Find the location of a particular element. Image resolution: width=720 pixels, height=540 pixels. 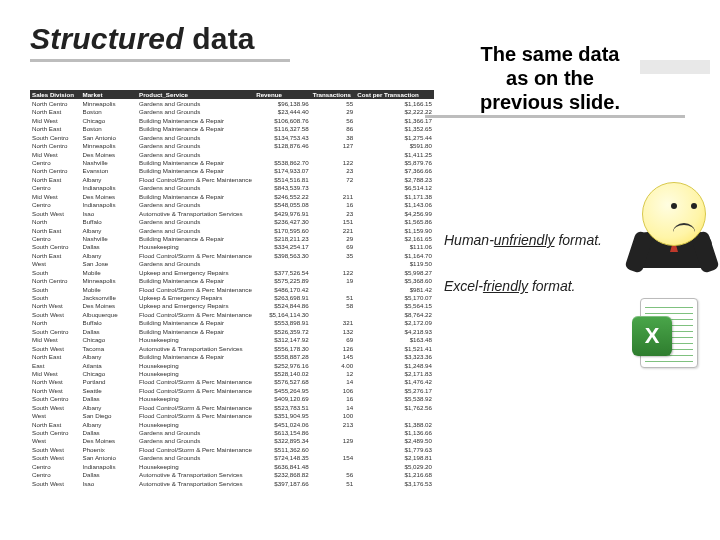

table-cell: Automotive & Transportation Services is located at coordinates (196, 483).